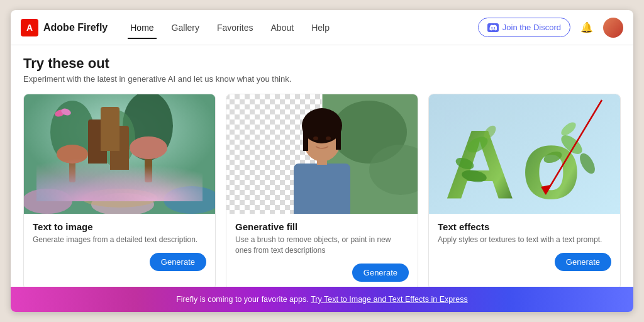  Describe the element at coordinates (322, 226) in the screenshot. I see `card-title-2: Generative fill` at that location.